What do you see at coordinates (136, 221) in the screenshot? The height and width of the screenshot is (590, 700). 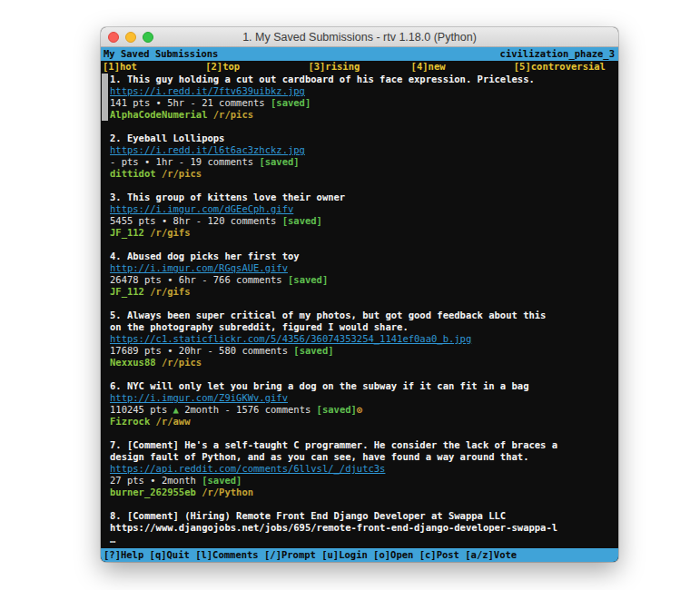 I see `points: 5455 pts` at bounding box center [136, 221].